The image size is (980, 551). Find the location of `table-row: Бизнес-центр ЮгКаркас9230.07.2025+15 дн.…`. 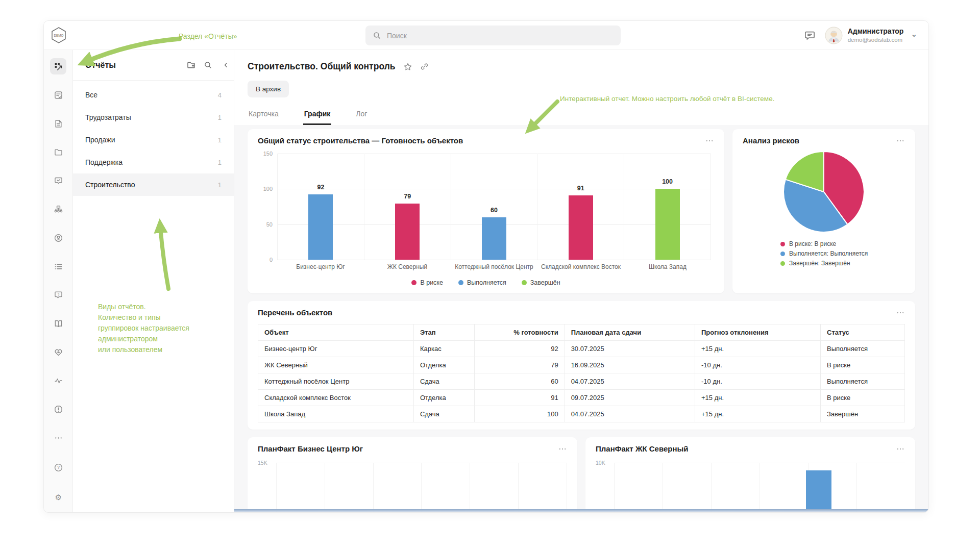

table-row: Бизнес-центр ЮгКаркас9230.07.2025+15 дн.… is located at coordinates (582, 349).